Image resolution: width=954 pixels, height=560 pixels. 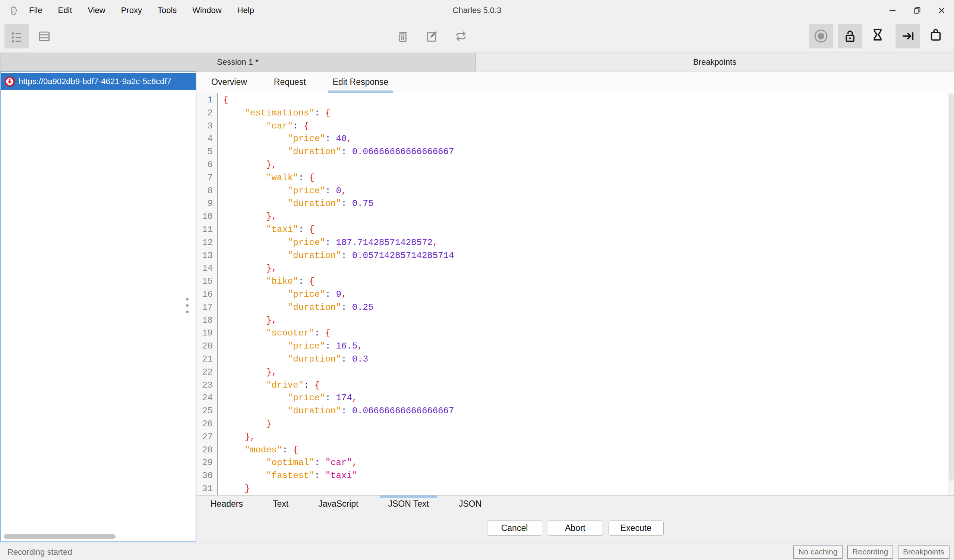 What do you see at coordinates (477, 11) in the screenshot?
I see `title-bar: FileEditViewProxyToolsWindowHelp Charles…` at bounding box center [477, 11].